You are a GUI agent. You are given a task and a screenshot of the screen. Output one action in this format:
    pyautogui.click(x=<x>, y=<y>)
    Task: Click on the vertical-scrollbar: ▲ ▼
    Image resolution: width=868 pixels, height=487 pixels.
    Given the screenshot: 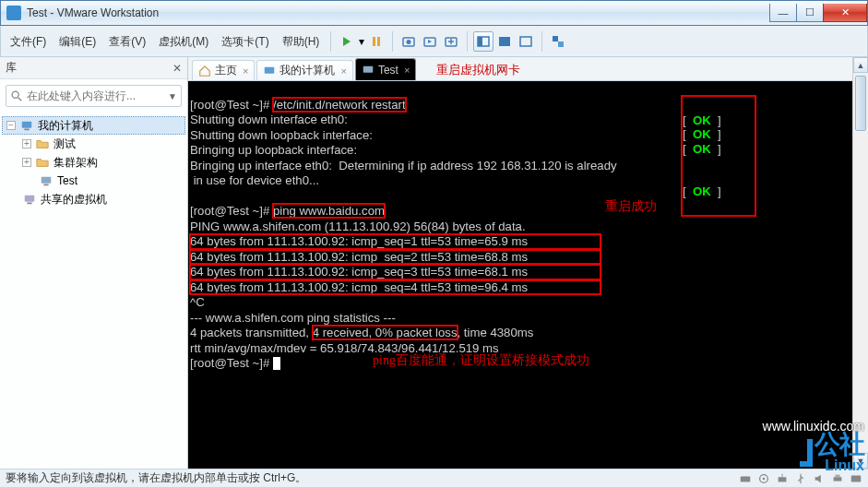 What is the action you would take?
    pyautogui.click(x=860, y=263)
    